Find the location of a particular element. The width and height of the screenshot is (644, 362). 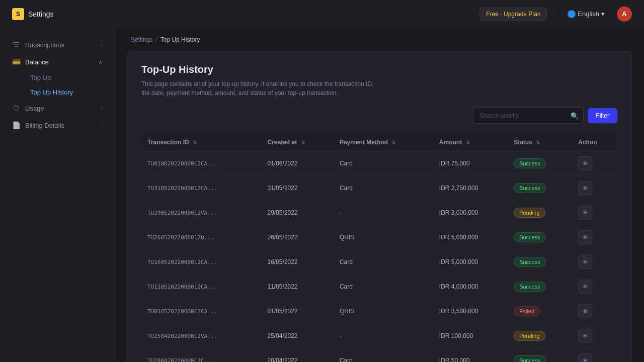

search-input is located at coordinates (528, 116).